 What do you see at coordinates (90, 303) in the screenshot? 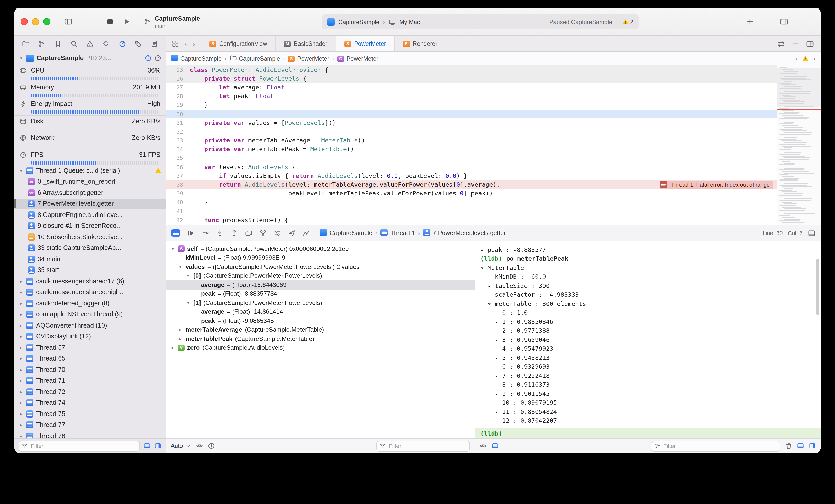
I see `thread-row: ▸caulk::deferred_logger (8)` at bounding box center [90, 303].